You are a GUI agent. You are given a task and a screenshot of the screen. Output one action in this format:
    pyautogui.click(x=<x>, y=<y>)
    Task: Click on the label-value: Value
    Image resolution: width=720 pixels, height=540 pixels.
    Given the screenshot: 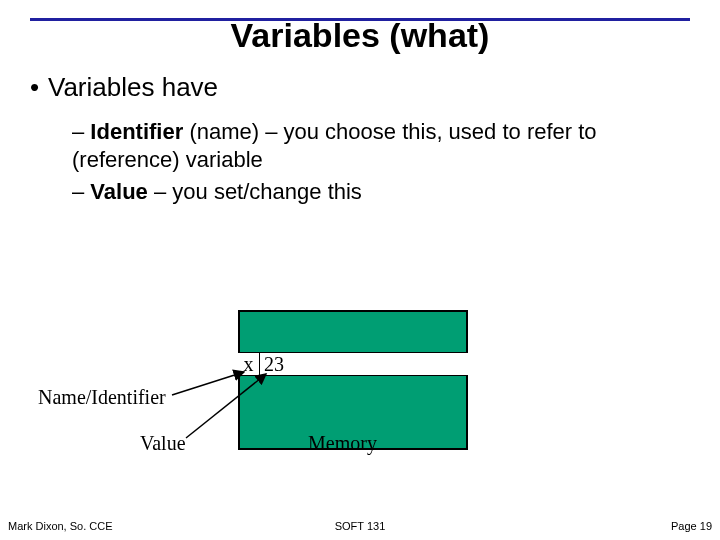 What is the action you would take?
    pyautogui.click(x=163, y=444)
    